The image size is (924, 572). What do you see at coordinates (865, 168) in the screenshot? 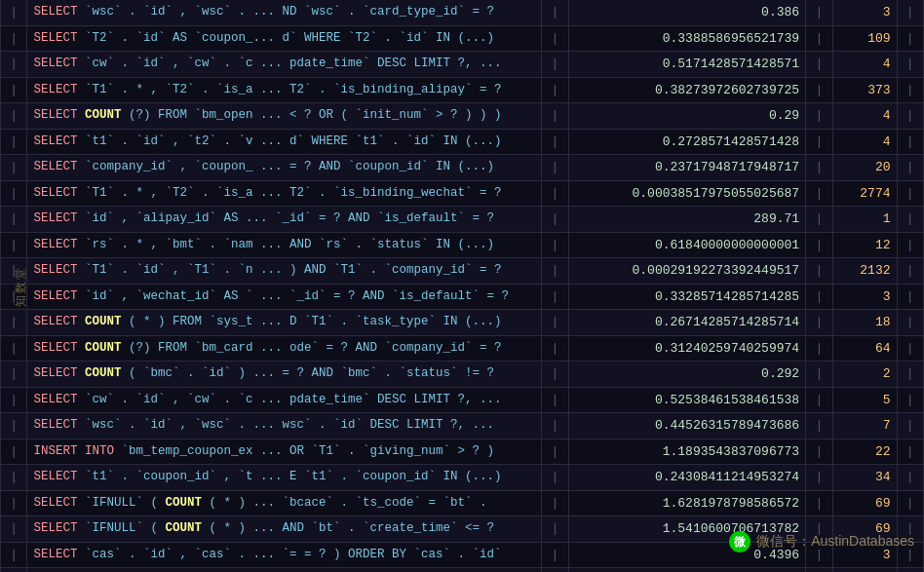
I see `count-cell: 20` at bounding box center [865, 168].